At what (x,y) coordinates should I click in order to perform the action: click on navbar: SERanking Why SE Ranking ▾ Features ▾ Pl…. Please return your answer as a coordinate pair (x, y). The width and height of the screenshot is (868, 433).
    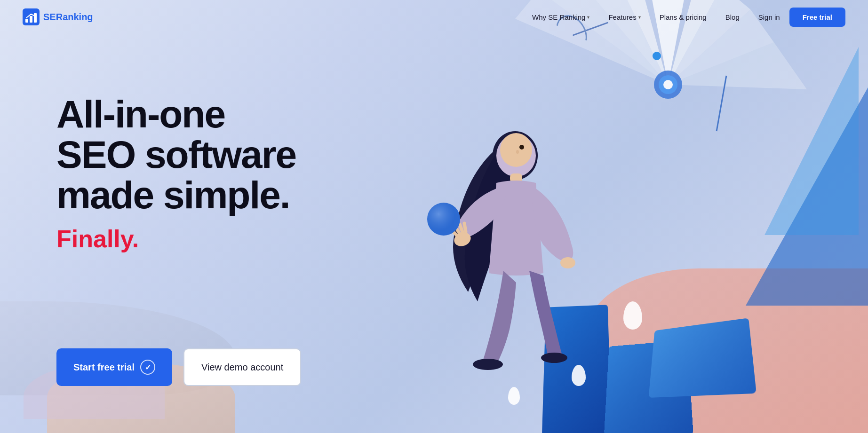
    Looking at the image, I should click on (434, 17).